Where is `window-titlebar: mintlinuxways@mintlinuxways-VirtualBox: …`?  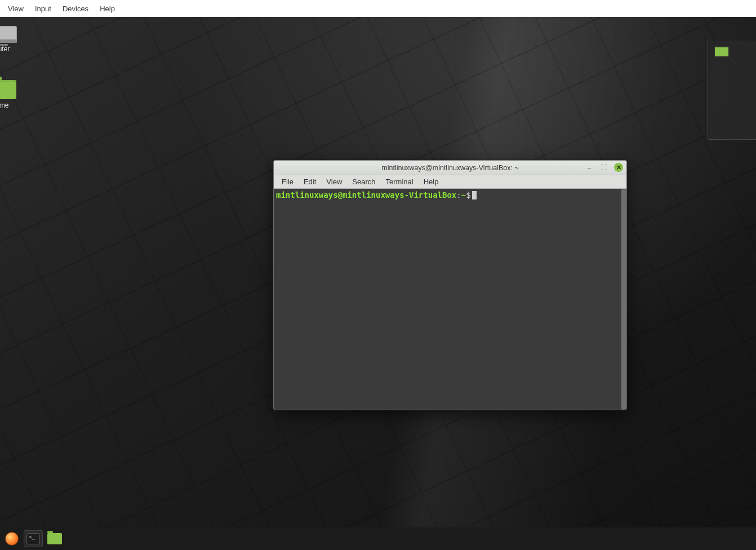 window-titlebar: mintlinuxways@mintlinuxways-VirtualBox: … is located at coordinates (450, 168).